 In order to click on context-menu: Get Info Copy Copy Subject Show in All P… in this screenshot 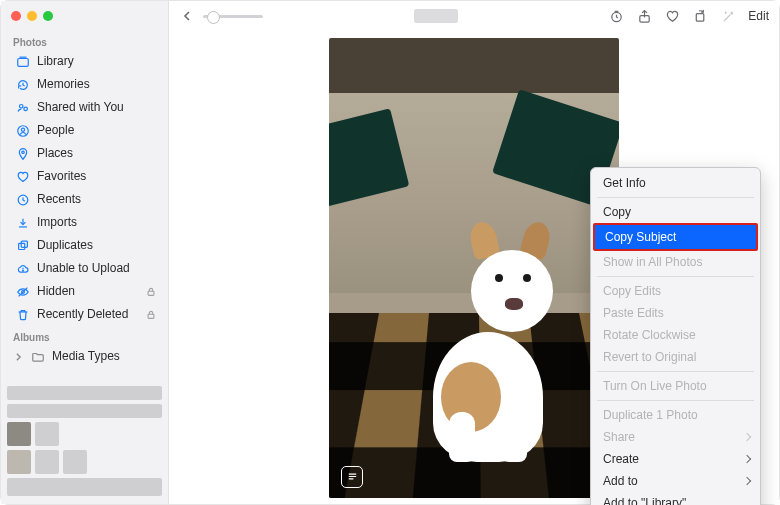, I will do `click(676, 336)`.